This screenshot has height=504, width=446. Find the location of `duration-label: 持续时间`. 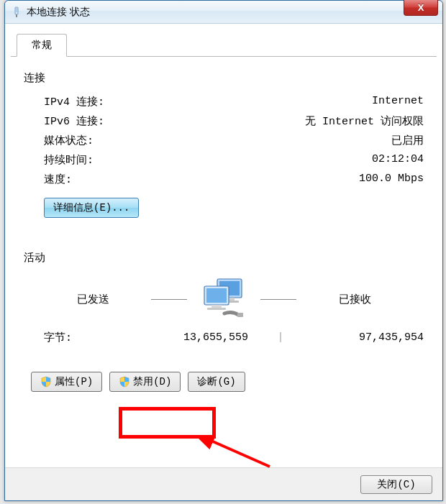

duration-label: 持续时间 is located at coordinates (69, 160).